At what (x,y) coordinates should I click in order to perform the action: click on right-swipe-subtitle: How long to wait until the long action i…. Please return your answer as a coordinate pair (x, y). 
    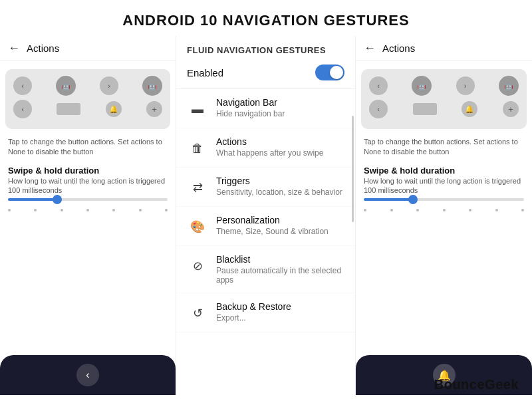
    Looking at the image, I should click on (444, 181).